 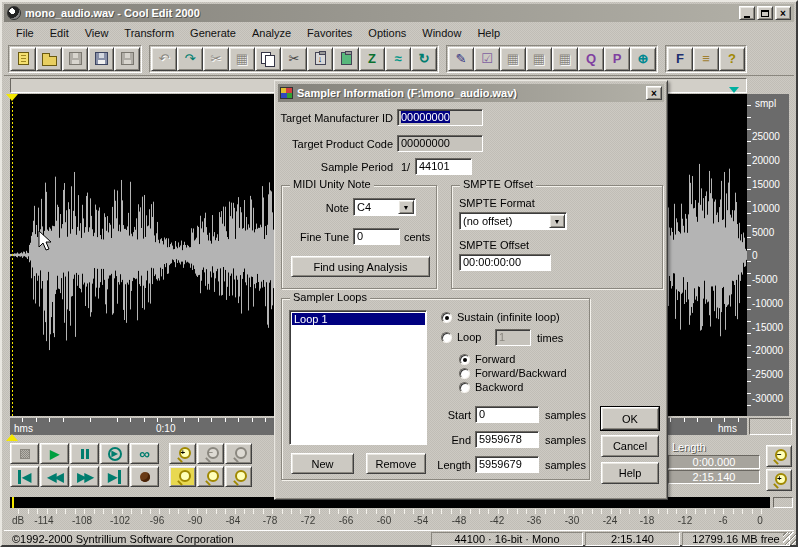 What do you see at coordinates (783, 14) in the screenshot?
I see `close-icon: ×` at bounding box center [783, 14].